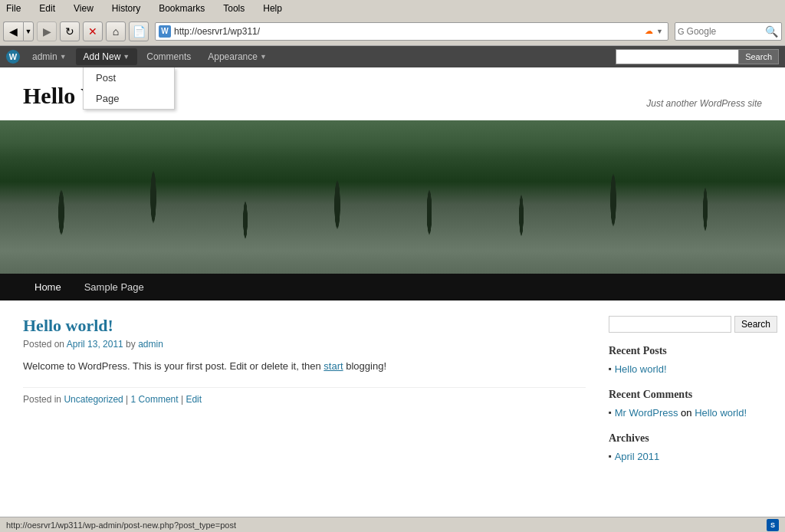 The height and width of the screenshot is (532, 785). What do you see at coordinates (84, 8) in the screenshot?
I see `menu-view: View` at bounding box center [84, 8].